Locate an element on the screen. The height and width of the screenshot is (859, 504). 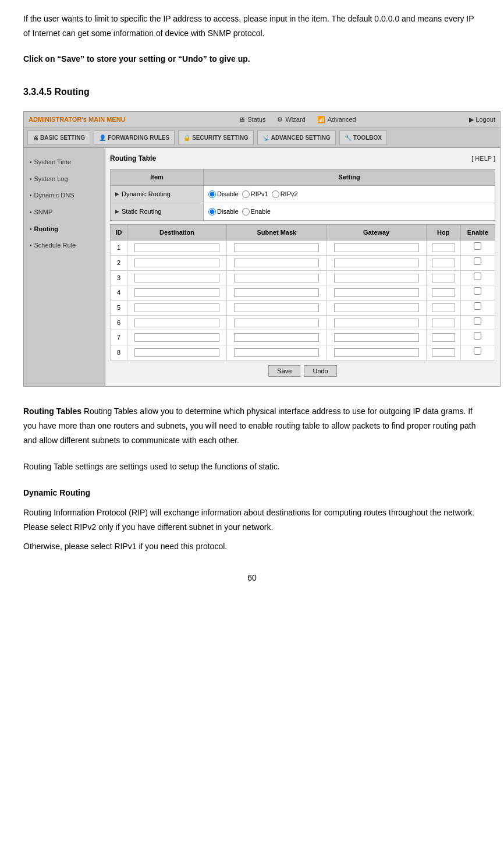
dynamic-ripv2-option: RIPv2 is located at coordinates (285, 195).